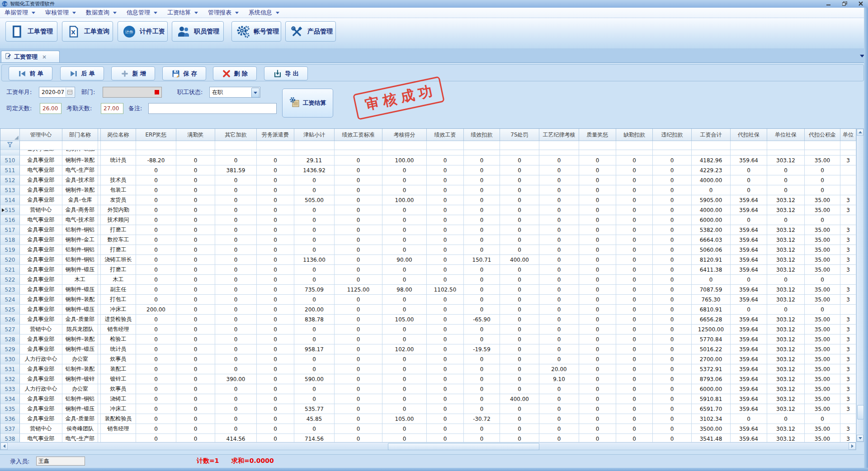 This screenshot has height=471, width=868. I want to click on table-cell: 人力行政中心, so click(41, 359).